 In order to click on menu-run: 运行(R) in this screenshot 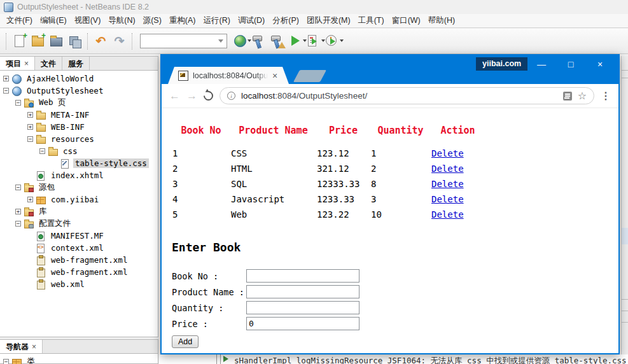, I will do `click(217, 20)`.